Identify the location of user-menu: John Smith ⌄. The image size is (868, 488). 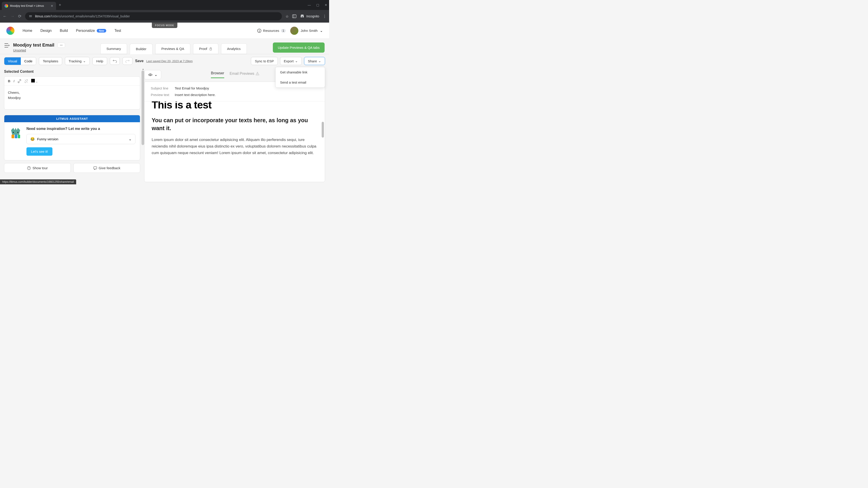
(307, 31).